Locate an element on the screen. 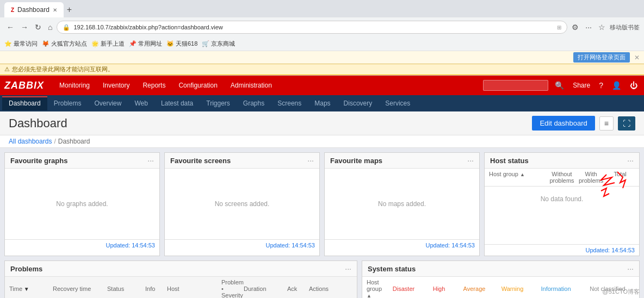 The height and width of the screenshot is (298, 644). breadcrumb-all-dashboards: All dashboards is located at coordinates (30, 141).